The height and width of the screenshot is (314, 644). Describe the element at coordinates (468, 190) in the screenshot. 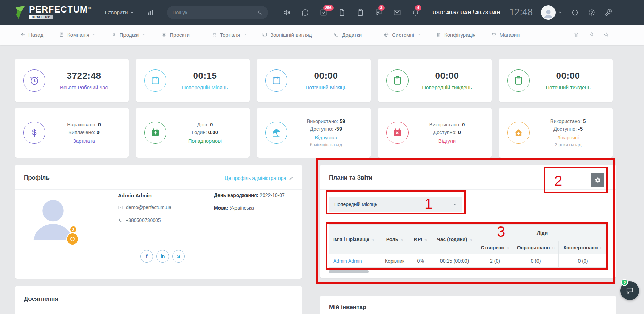

I see `divider` at that location.